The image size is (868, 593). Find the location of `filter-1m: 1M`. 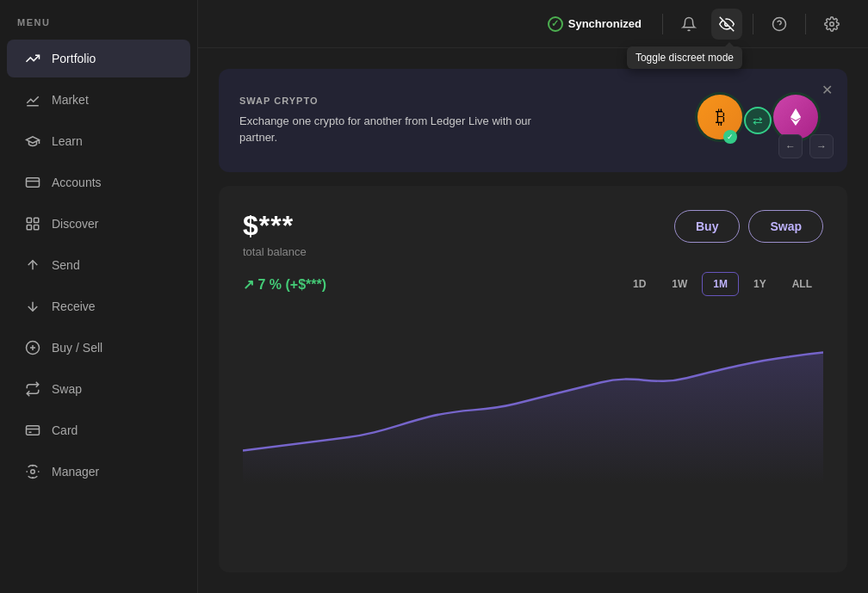

filter-1m: 1M is located at coordinates (720, 284).